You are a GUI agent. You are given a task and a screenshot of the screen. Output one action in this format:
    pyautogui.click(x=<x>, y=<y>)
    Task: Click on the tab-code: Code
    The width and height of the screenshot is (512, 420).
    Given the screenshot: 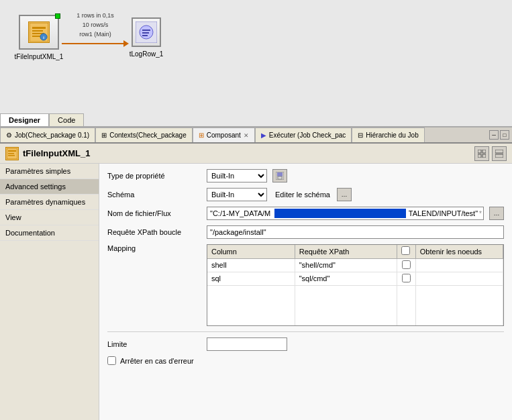 What is the action you would take?
    pyautogui.click(x=66, y=119)
    